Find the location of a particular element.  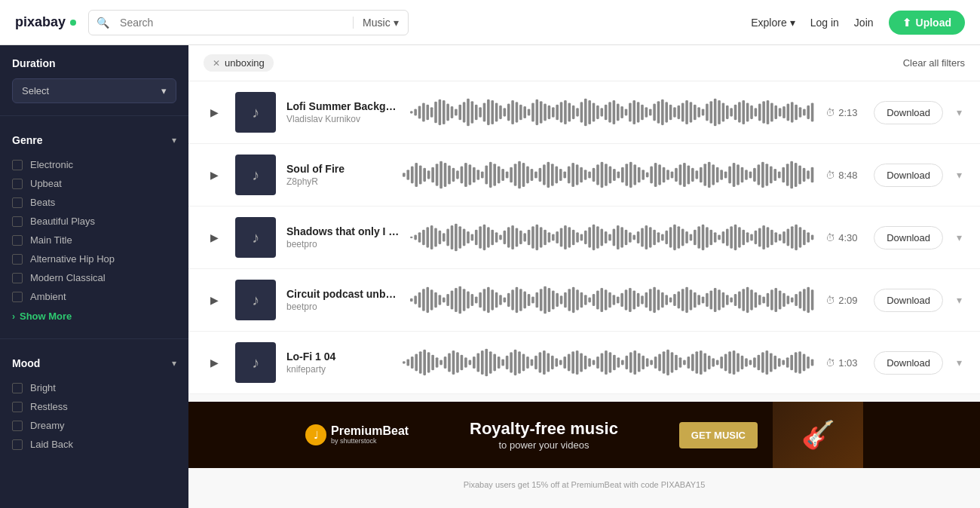

search-type-dropdown: Music ▾ is located at coordinates (380, 23).